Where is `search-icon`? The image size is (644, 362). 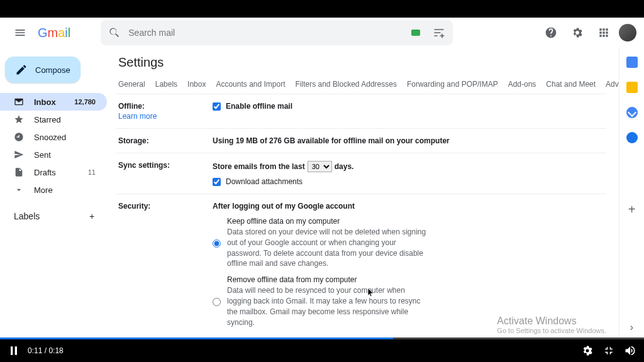
search-icon is located at coordinates (114, 33).